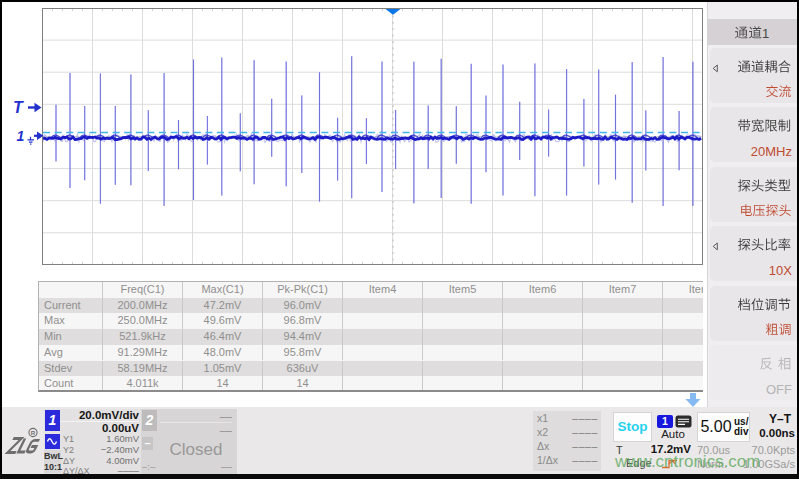  I want to click on svg-text: 1, so click(21, 136).